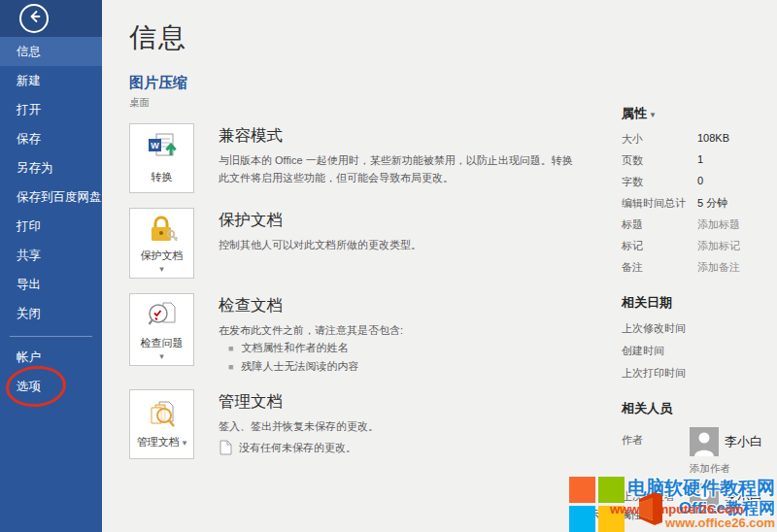  Describe the element at coordinates (161, 243) in the screenshot. I see `protect-document-button: 保护文档 ▾` at that location.